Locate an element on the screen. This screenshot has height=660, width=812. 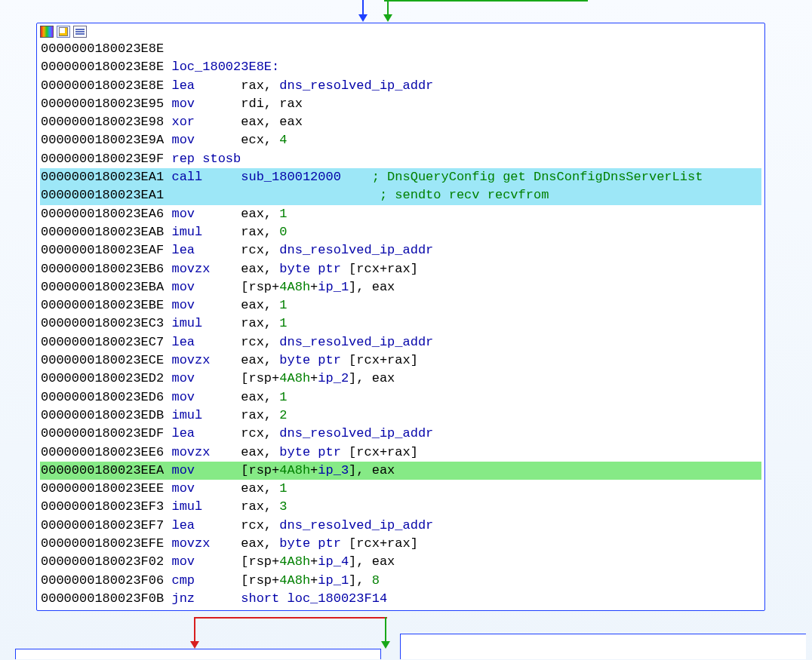
disasm-line: 0000000180023E95 mov rdi, rax is located at coordinates (401, 104).